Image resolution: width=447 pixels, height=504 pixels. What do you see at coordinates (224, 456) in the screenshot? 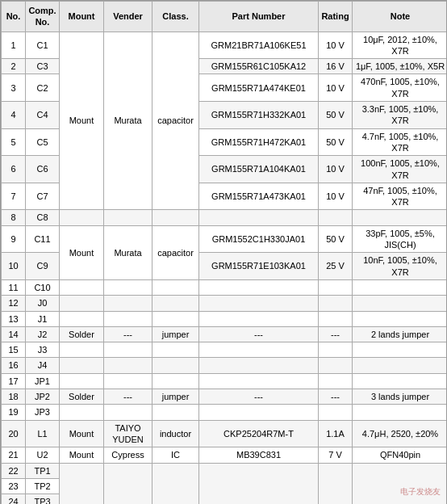
I see `table-row: 21U2MountCypressICMB39C8317 VQFN40pin` at bounding box center [224, 456].